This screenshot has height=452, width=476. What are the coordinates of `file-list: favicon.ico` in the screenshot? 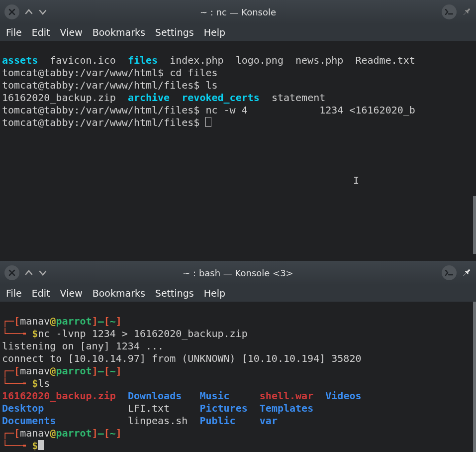 It's located at (83, 60).